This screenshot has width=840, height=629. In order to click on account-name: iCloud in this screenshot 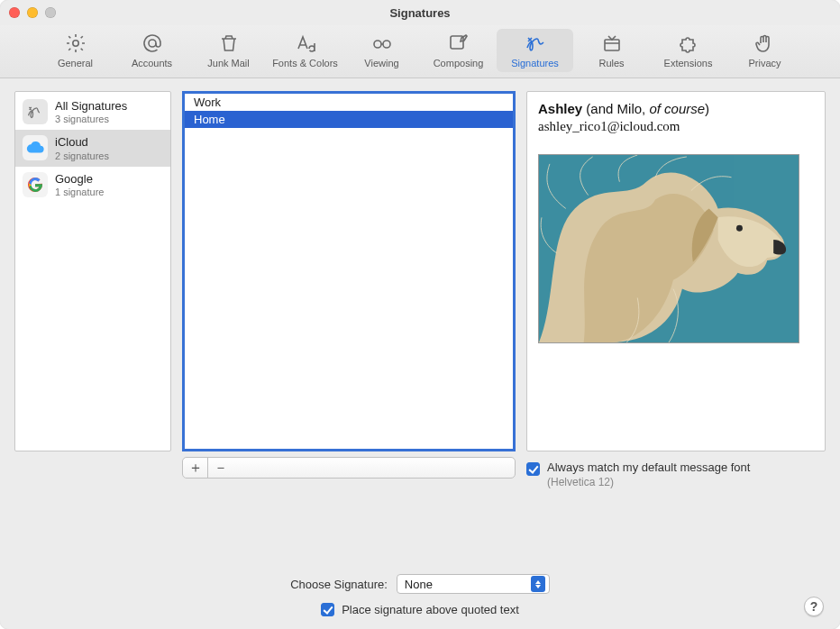, I will do `click(82, 142)`.